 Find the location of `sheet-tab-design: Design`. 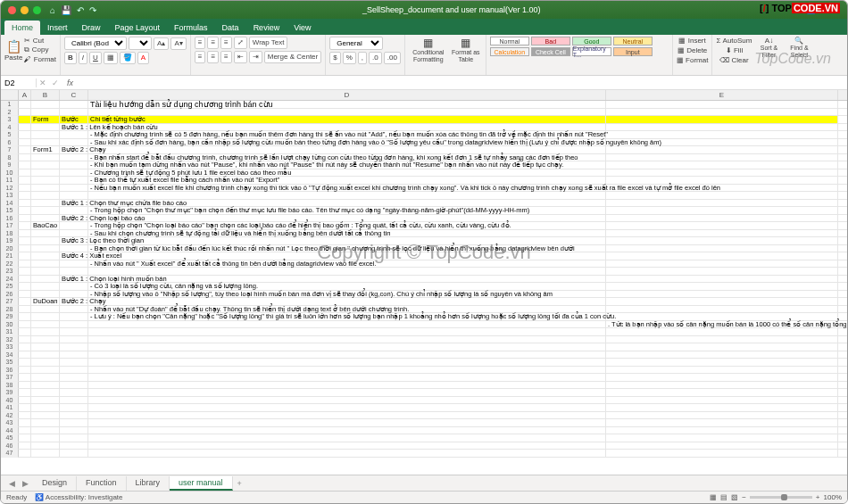

sheet-tab-design: Design is located at coordinates (55, 483).